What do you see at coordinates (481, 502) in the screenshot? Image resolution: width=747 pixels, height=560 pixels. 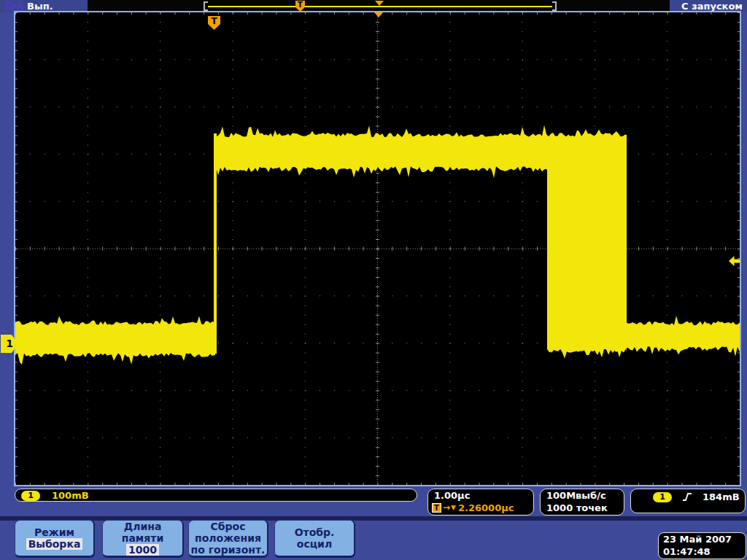 I see `horizontal-readout: 1.00µс T → ▼ 2.26000µс` at bounding box center [481, 502].